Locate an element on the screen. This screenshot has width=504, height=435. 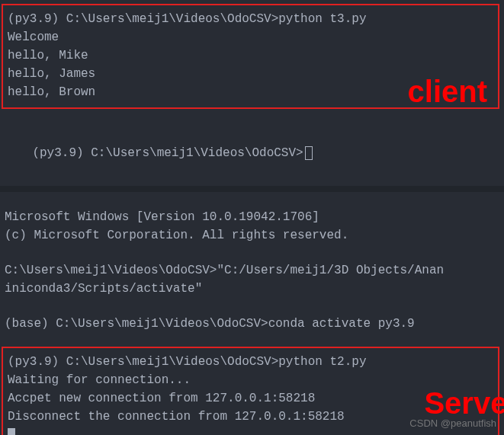
windows-version-line: Microsoft Windows [Version 10.0.19042.17… is located at coordinates (252, 217).